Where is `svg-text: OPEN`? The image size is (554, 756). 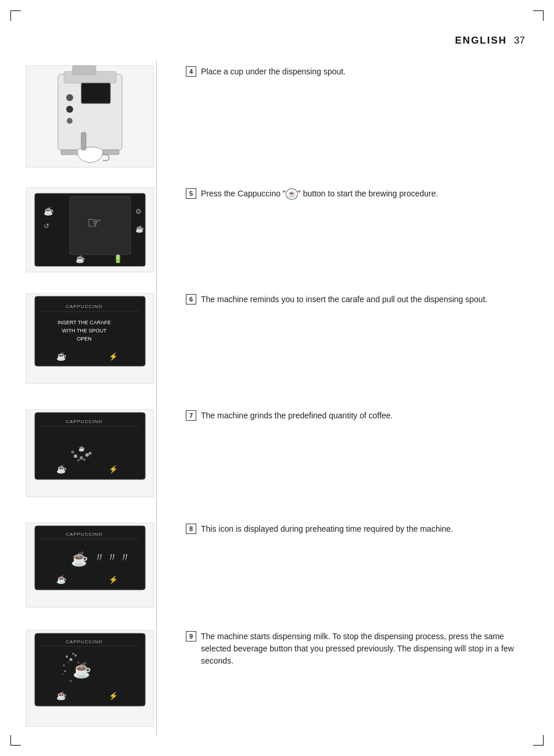 svg-text: OPEN is located at coordinates (84, 339).